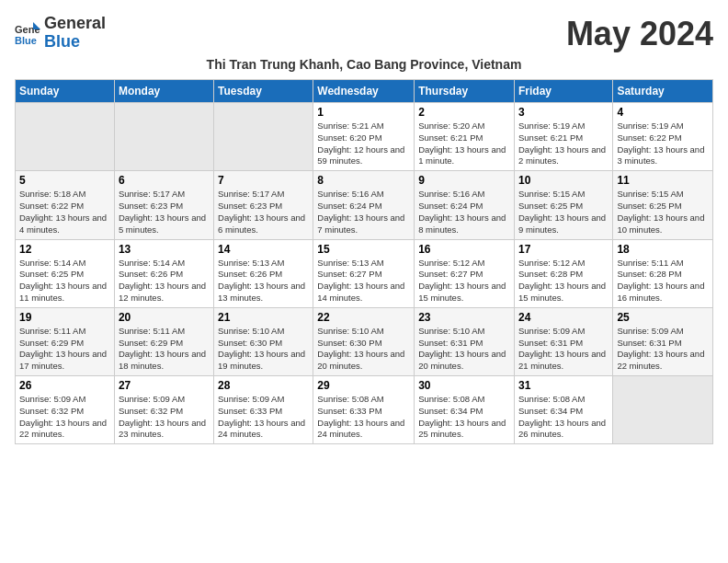  What do you see at coordinates (663, 112) in the screenshot?
I see `day-number: 4` at bounding box center [663, 112].